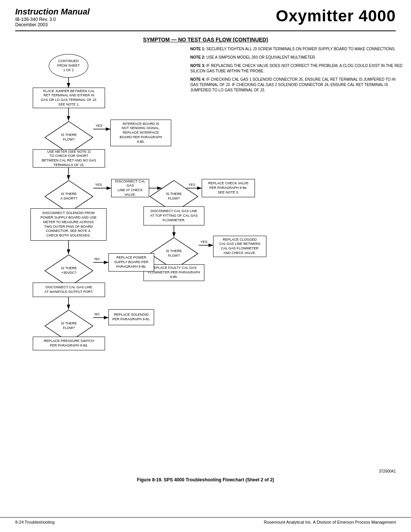  Describe the element at coordinates (69, 343) in the screenshot. I see `box-replace-pressure-switch: REPLACE PRESSURE SWITCHPER PARAGRAPH 9-8…` at that location.